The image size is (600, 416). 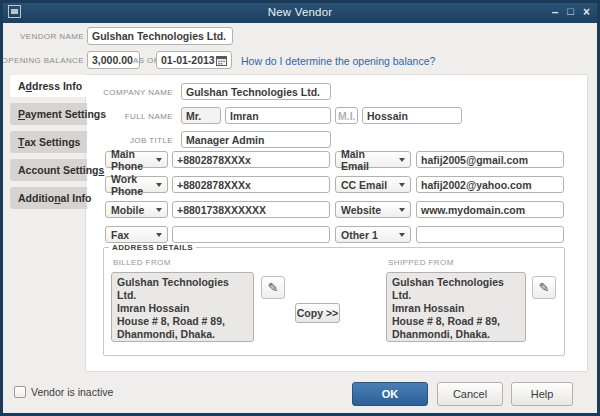 I want to click on other-type-dropdown: Other 1, so click(x=373, y=234).